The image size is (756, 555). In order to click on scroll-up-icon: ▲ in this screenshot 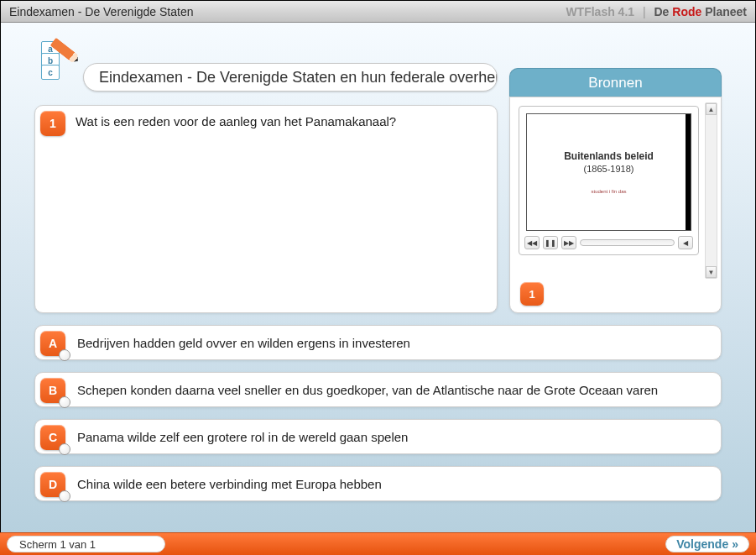, I will do `click(712, 109)`.